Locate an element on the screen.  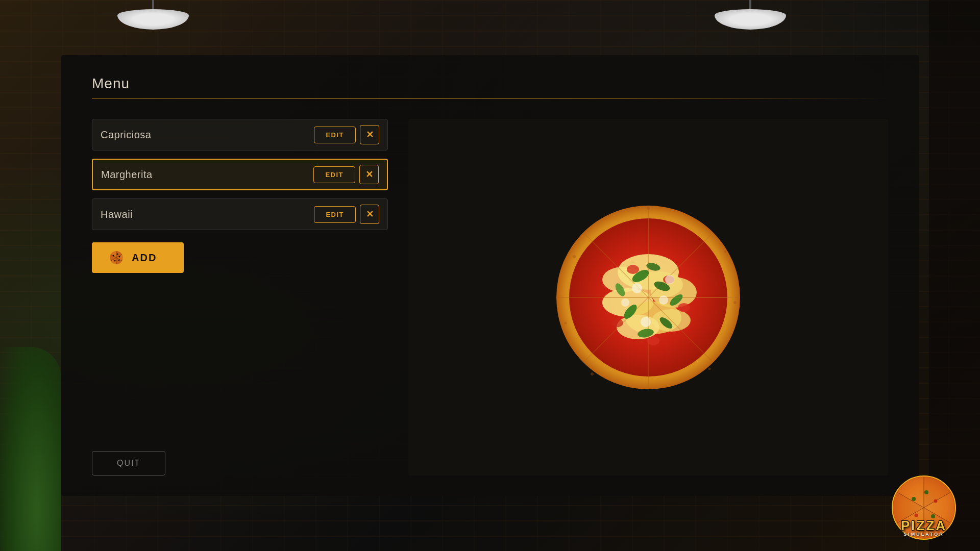
pizza-name-margherita: Margherita is located at coordinates (207, 174).